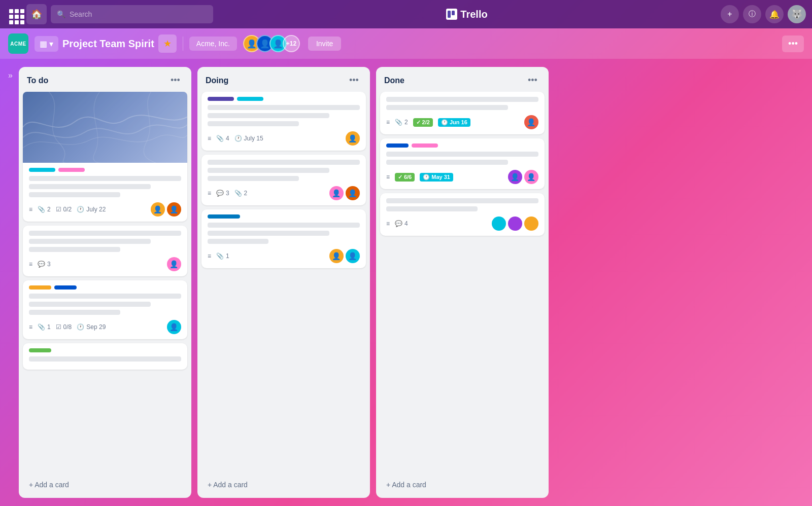 This screenshot has width=812, height=506. I want to click on info-button: ⓘ, so click(752, 14).